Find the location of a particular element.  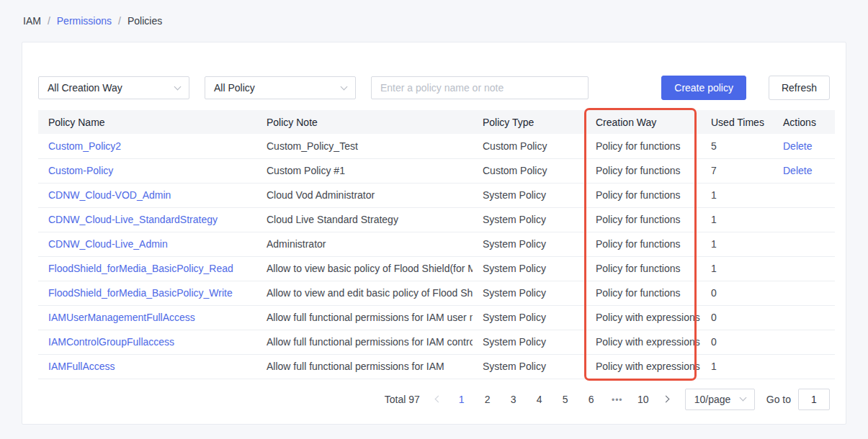

table-row: FloodShield_forMedia_BasicPolicy_WriteAl… is located at coordinates (437, 293).